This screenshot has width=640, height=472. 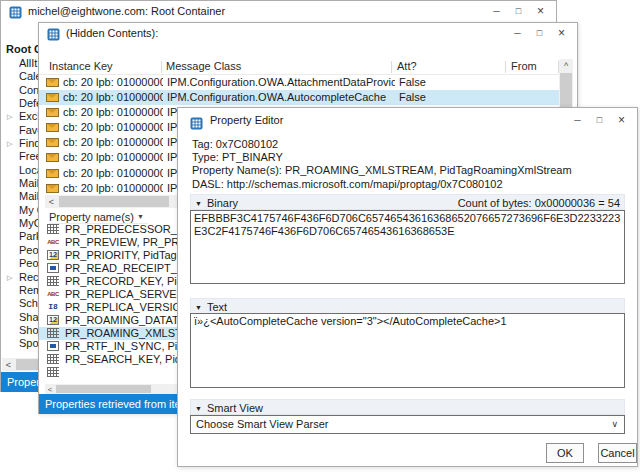 What do you see at coordinates (408, 424) in the screenshot?
I see `smart-view-parser-dropdown: Choose Smart View Parser ∨` at bounding box center [408, 424].